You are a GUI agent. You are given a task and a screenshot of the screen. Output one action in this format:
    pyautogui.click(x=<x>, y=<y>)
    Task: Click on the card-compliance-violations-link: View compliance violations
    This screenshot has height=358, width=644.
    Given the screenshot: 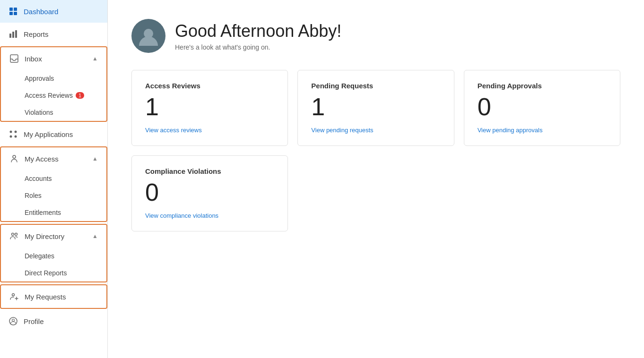 What is the action you would take?
    pyautogui.click(x=182, y=215)
    